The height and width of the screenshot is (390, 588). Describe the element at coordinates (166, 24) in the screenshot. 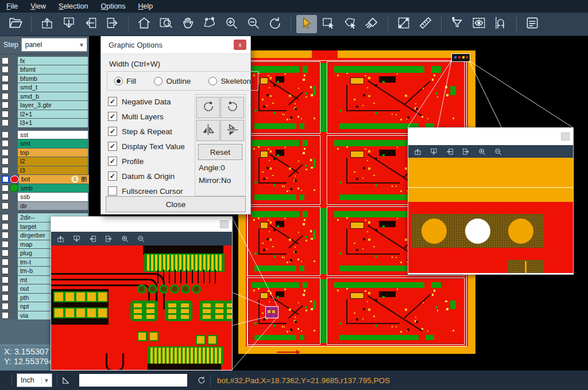

I see `zoom-window-button` at that location.